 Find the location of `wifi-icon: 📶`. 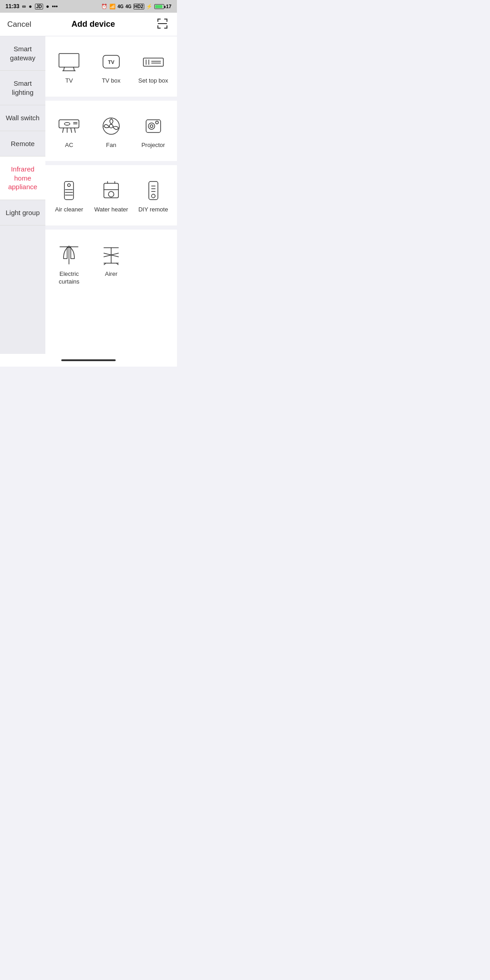

wifi-icon: 📶 is located at coordinates (113, 6).